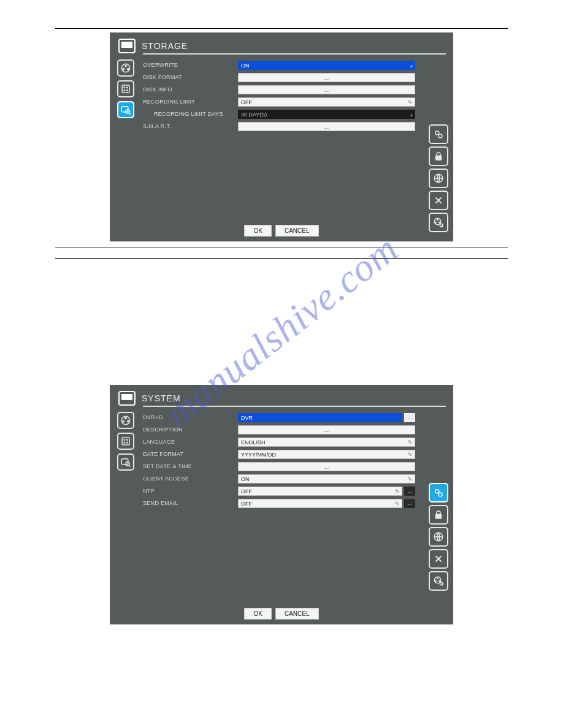 The image size is (563, 728). Describe the element at coordinates (320, 491) in the screenshot. I see `ntp-select: OFF✎` at that location.